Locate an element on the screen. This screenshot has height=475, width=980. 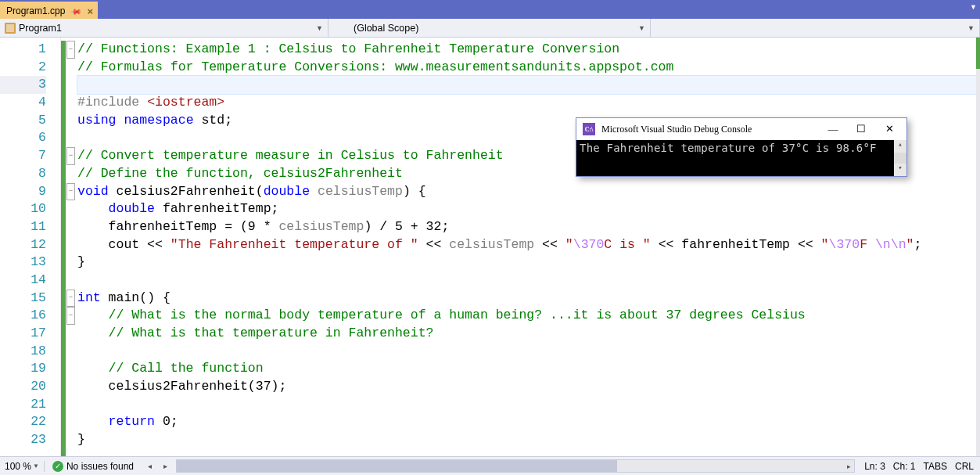
document-tab: Program1.cpp 📌 × is located at coordinates (48, 10).